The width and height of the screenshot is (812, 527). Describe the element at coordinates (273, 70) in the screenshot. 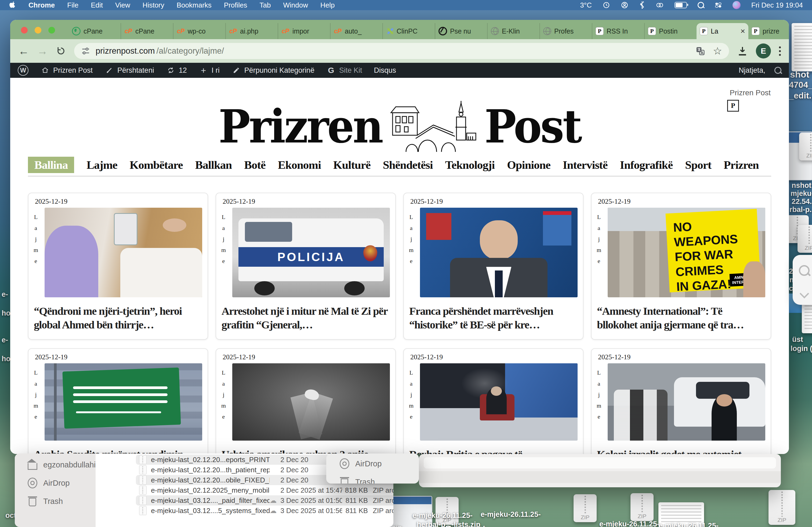

I see `wp-edit-category: Përpunoni Kategorinë` at that location.